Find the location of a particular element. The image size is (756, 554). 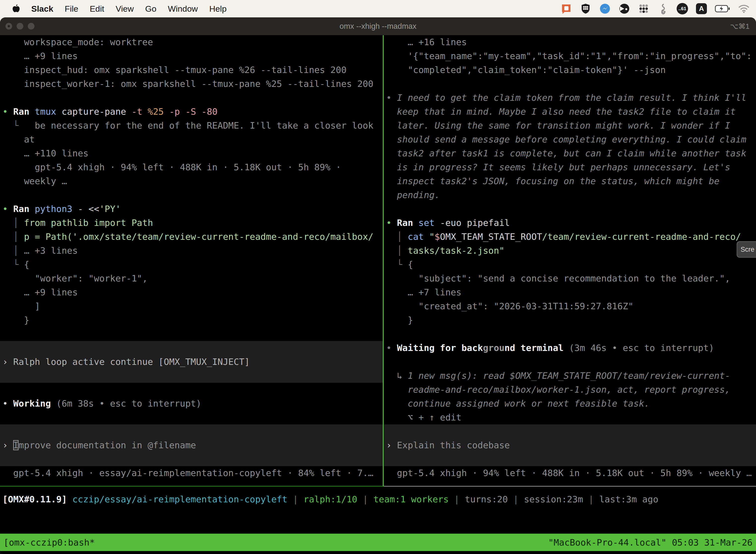

terminal-line: later. Using the same for transition mig… is located at coordinates (571, 125).